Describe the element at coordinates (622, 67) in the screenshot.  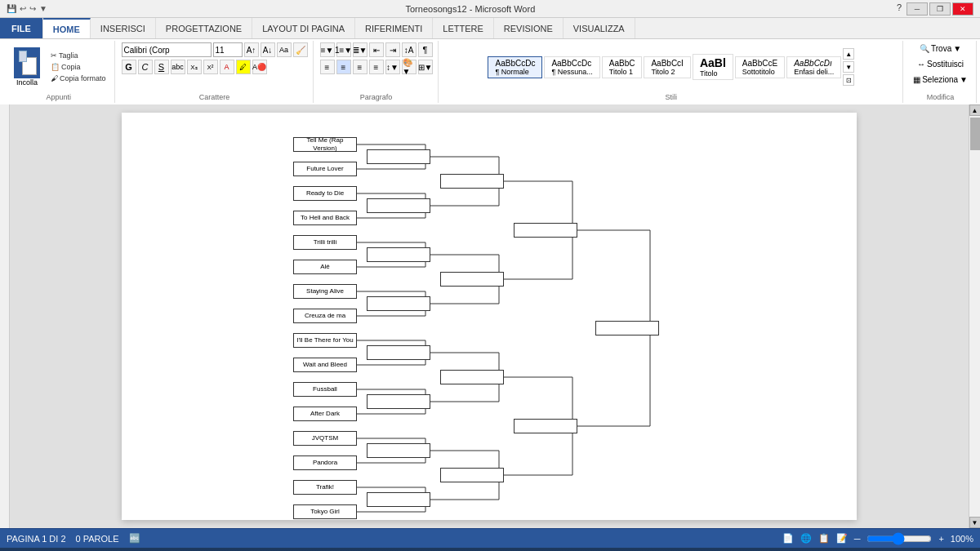
I see `style-titolo1: AaBbC Titolo 1` at that location.